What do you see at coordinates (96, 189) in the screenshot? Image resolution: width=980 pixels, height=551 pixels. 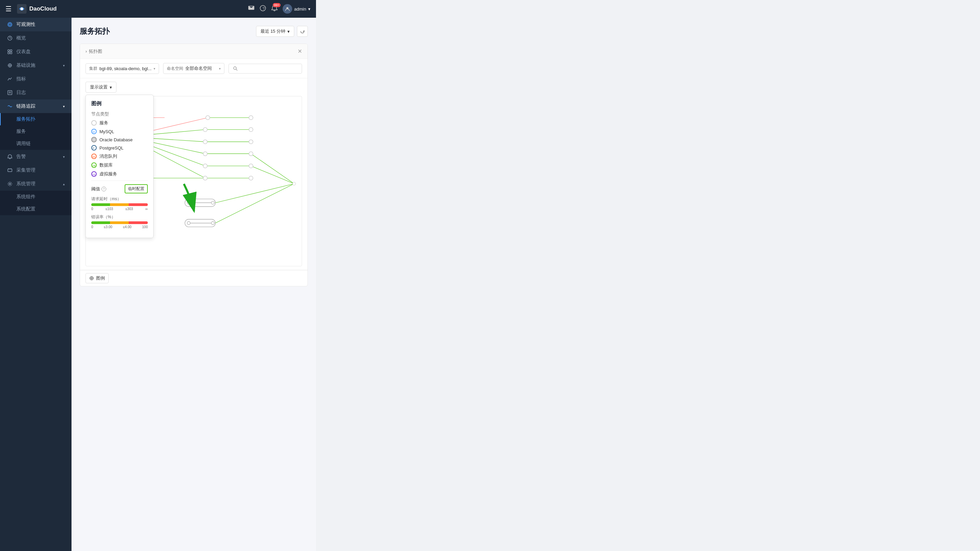 I see `threshold-label: 阈值` at bounding box center [96, 189].